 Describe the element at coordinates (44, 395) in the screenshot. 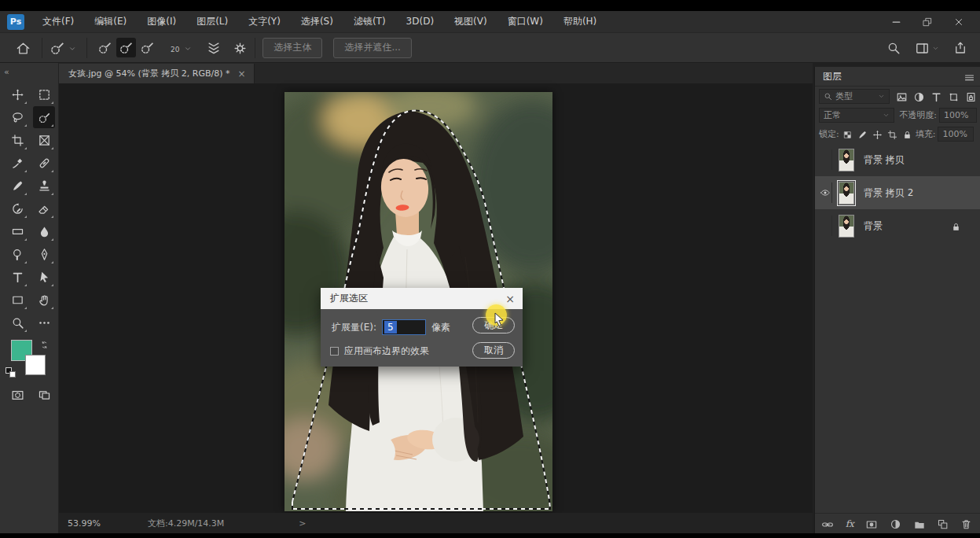

I see `screen-mode-icon` at that location.